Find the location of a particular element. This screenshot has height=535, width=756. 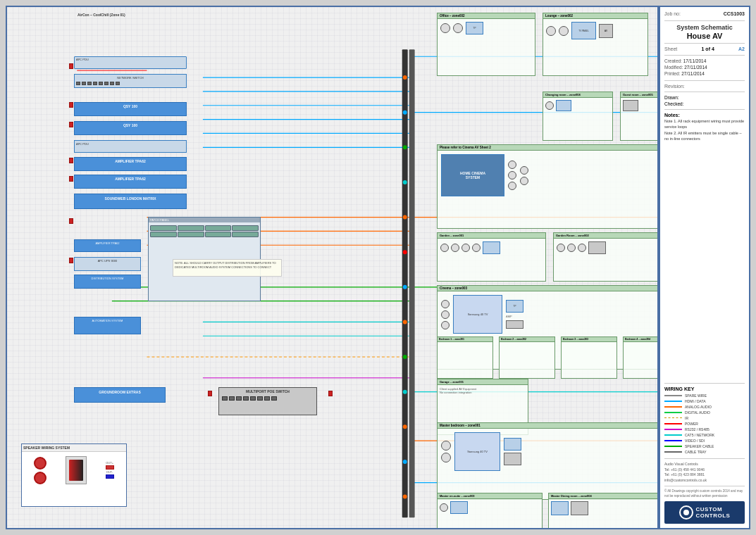

groundroom-extras: GROUNDROOM EXTRAS is located at coordinates (120, 395).